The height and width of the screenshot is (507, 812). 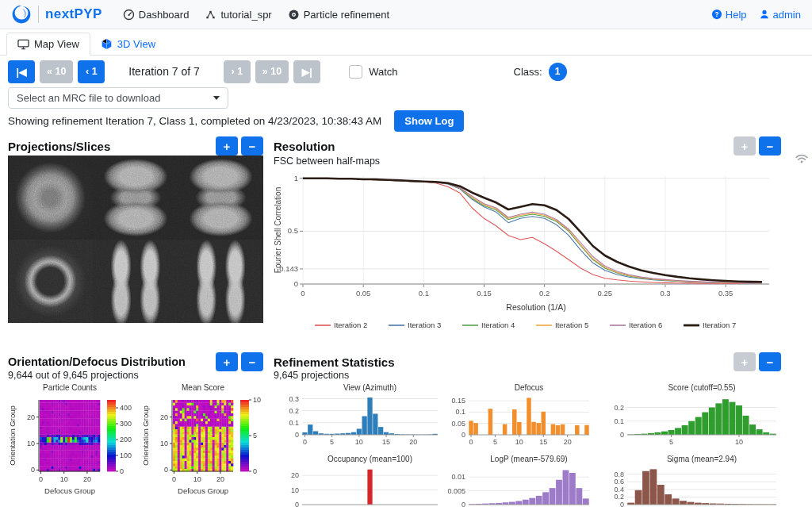 I want to click on show-log-button: Show Log, so click(x=429, y=121).